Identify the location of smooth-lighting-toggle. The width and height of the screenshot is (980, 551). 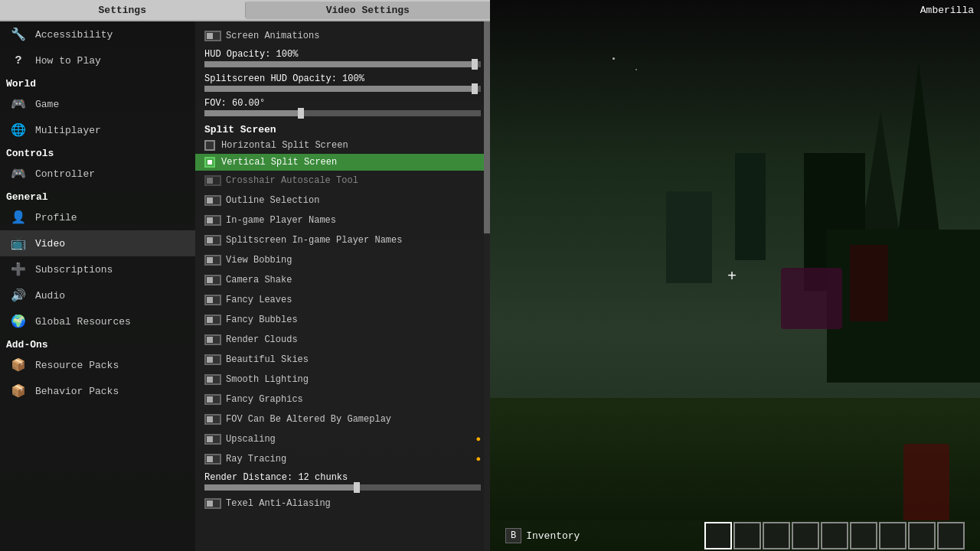
(213, 380).